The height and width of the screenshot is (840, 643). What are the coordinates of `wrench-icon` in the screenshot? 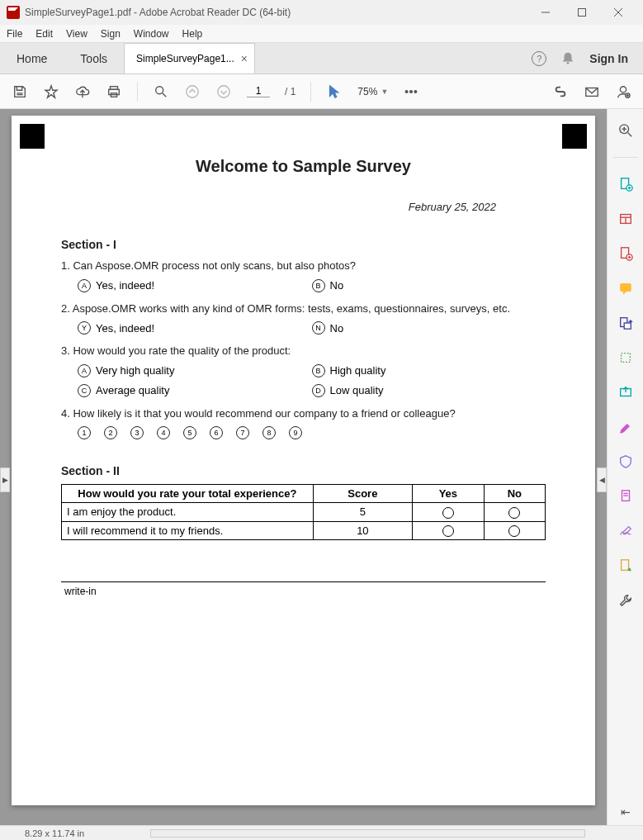 It's located at (626, 600).